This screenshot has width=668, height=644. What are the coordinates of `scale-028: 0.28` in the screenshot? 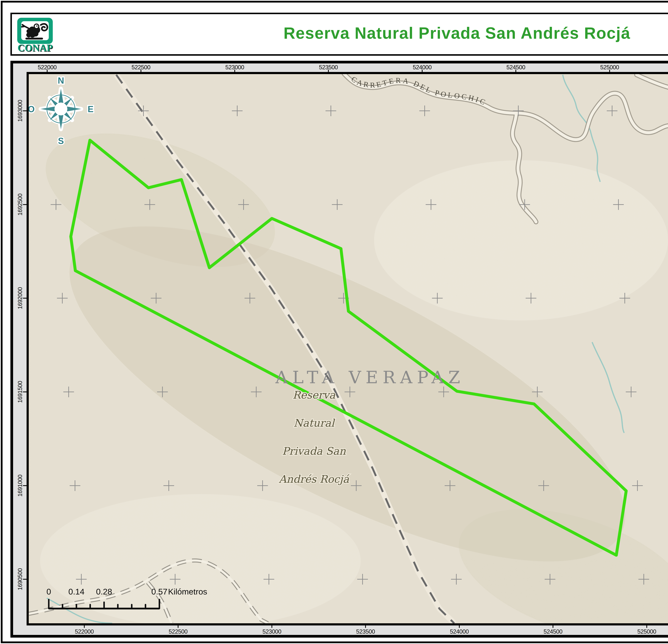 It's located at (104, 592).